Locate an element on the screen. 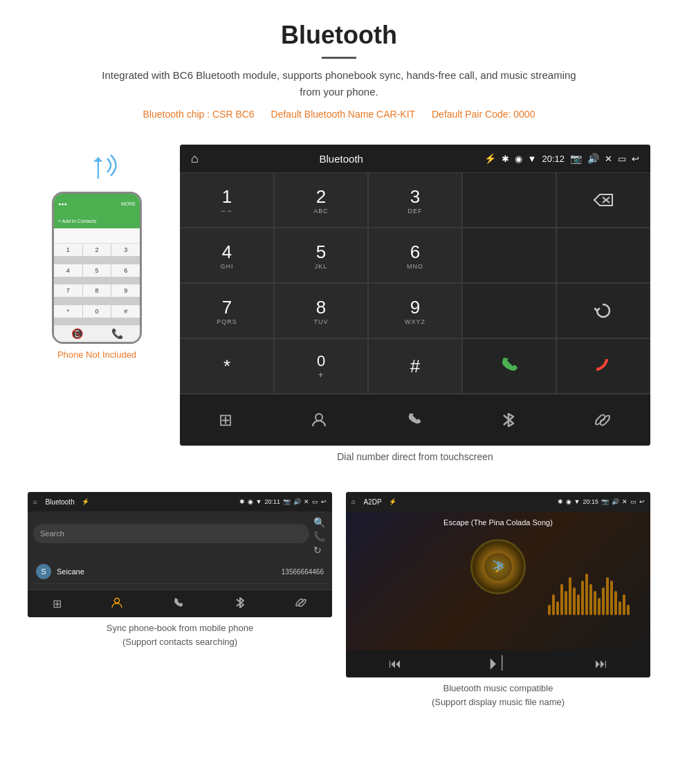 The width and height of the screenshot is (678, 784). close-icon: ✕ is located at coordinates (609, 159).